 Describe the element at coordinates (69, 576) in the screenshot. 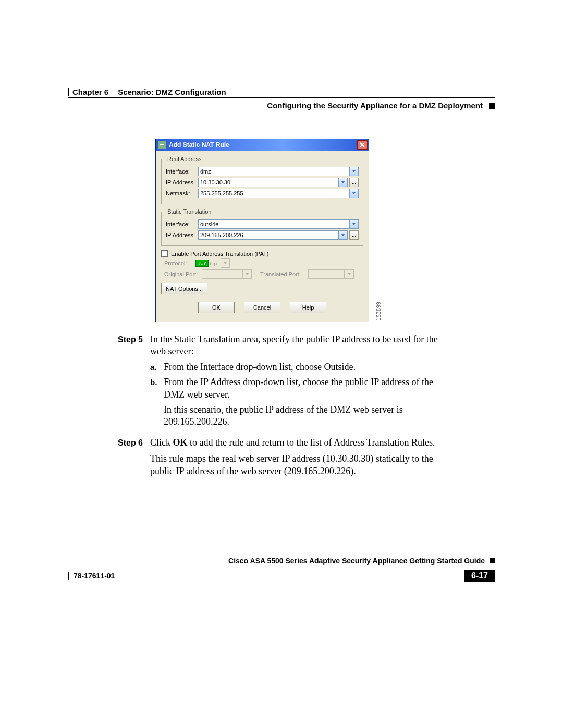

I see `footer-tick` at that location.